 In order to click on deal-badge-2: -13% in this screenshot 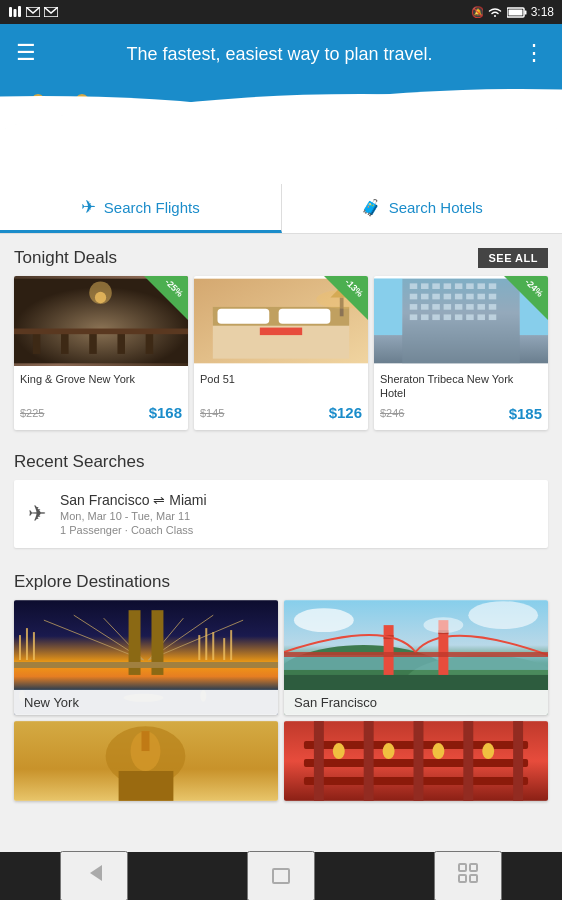, I will do `click(346, 298)`.